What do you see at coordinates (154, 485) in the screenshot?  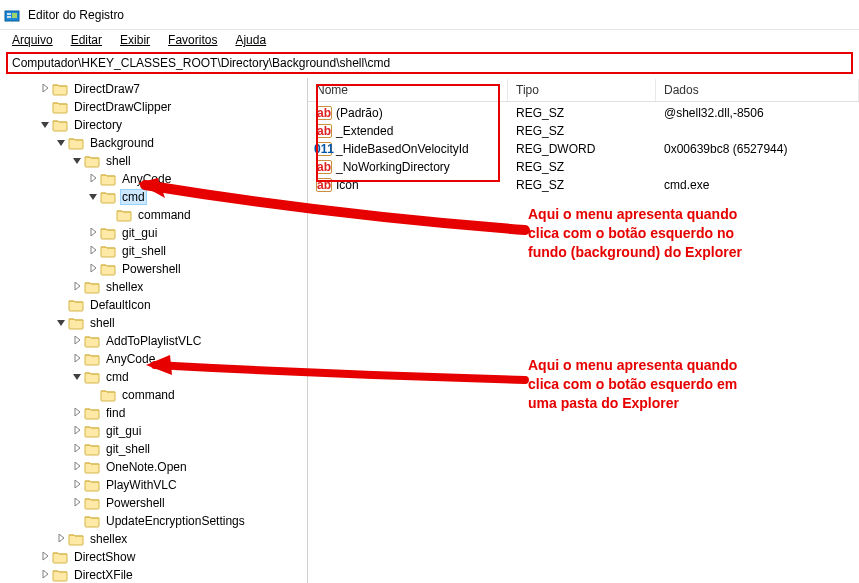 I see `tree-item-playwithvlc: PlayWithVLC` at bounding box center [154, 485].